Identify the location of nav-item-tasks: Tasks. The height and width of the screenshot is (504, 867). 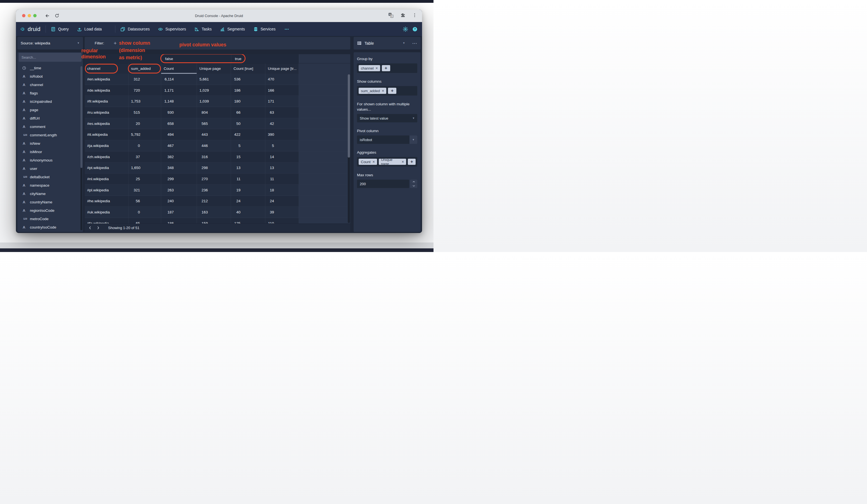
(203, 29).